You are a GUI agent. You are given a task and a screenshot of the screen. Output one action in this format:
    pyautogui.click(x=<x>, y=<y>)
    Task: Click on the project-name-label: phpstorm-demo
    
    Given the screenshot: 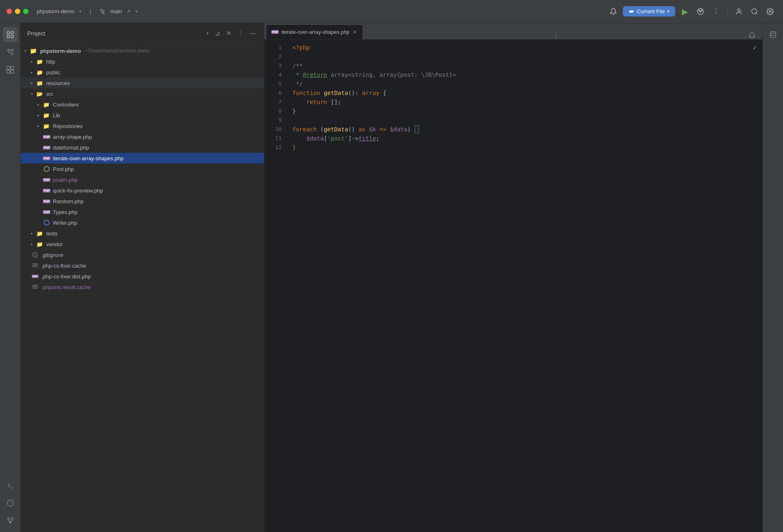 What is the action you would take?
    pyautogui.click(x=55, y=12)
    